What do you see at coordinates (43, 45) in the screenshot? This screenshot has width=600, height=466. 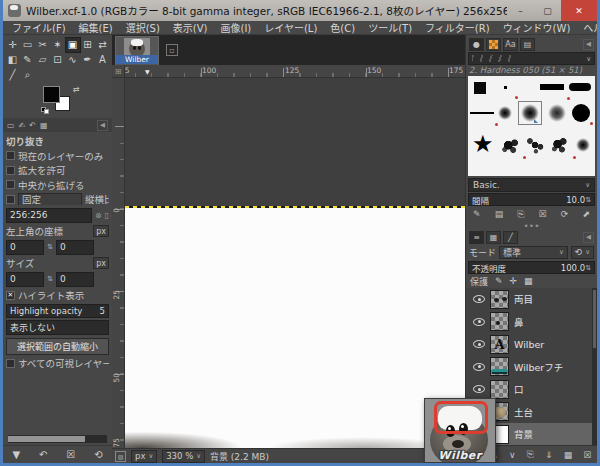 I see `free-select-tool-icon: ✂` at bounding box center [43, 45].